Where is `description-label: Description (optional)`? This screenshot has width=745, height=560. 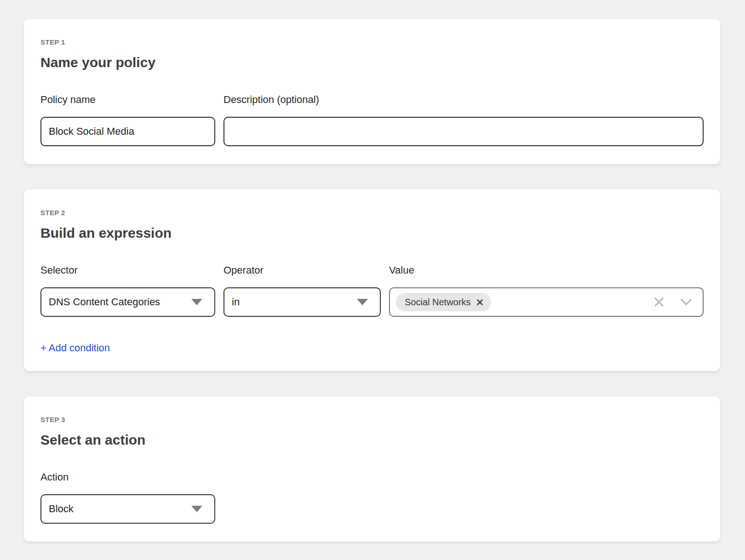 description-label: Description (optional) is located at coordinates (464, 100).